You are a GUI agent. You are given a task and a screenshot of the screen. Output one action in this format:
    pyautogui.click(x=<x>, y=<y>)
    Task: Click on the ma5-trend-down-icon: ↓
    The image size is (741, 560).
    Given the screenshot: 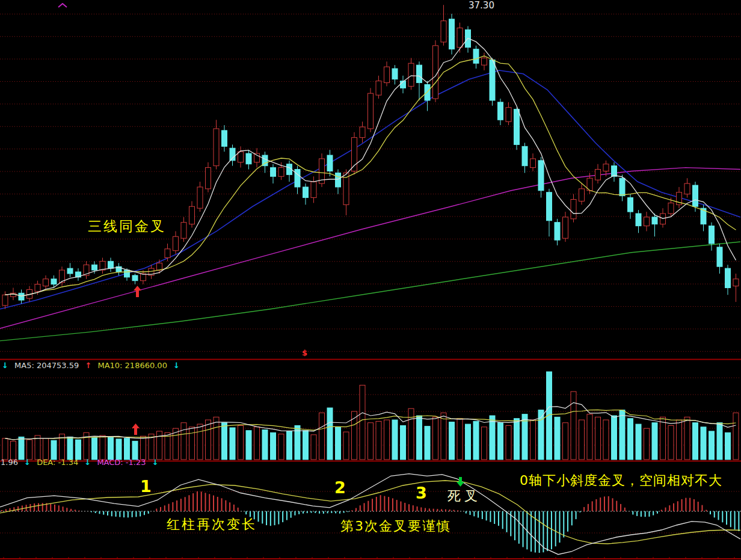 What is the action you would take?
    pyautogui.click(x=5, y=366)
    